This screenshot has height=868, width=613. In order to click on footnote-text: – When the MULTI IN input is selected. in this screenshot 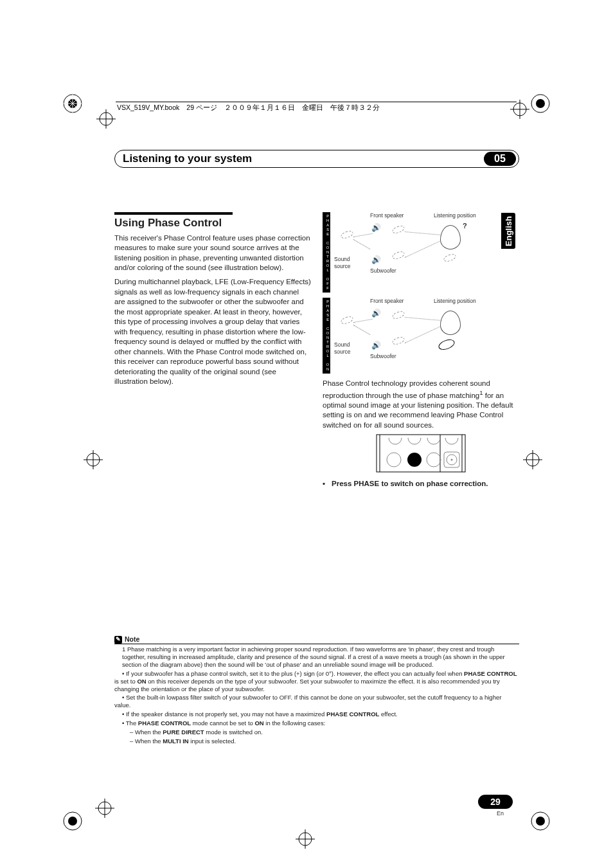, I will do `click(317, 741)`.